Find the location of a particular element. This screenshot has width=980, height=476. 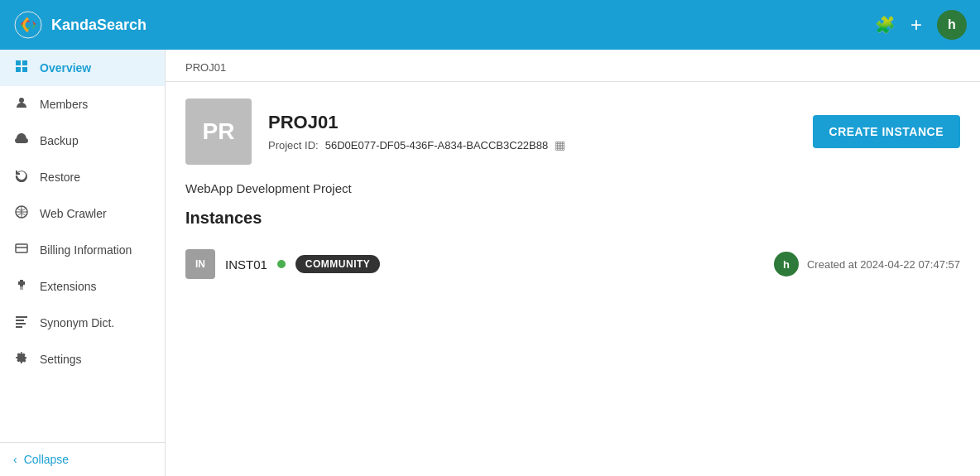

project-description: WebApp Development Project is located at coordinates (573, 189).